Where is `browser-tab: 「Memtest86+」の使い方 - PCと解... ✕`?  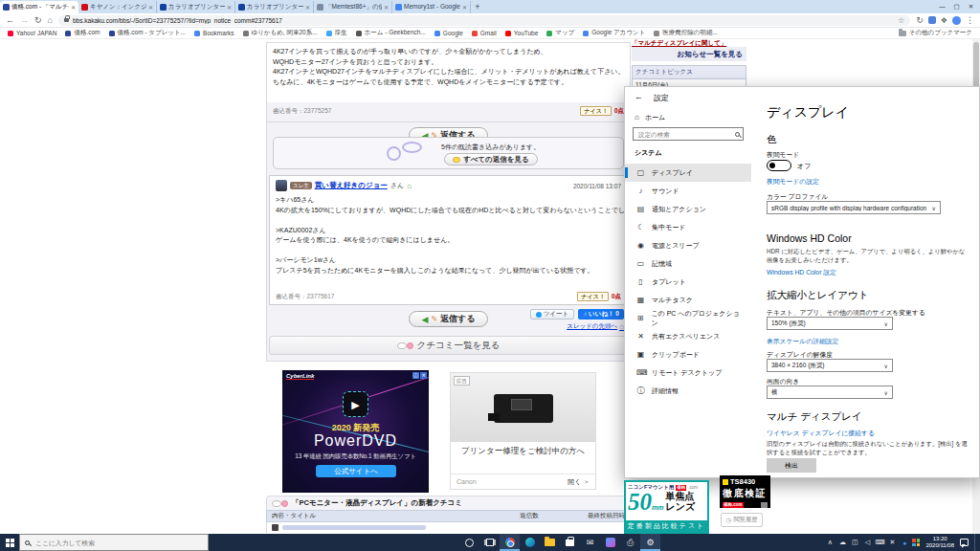
browser-tab: 「Memtest86+」の使い方 - PCと解... ✕ is located at coordinates (353, 8).